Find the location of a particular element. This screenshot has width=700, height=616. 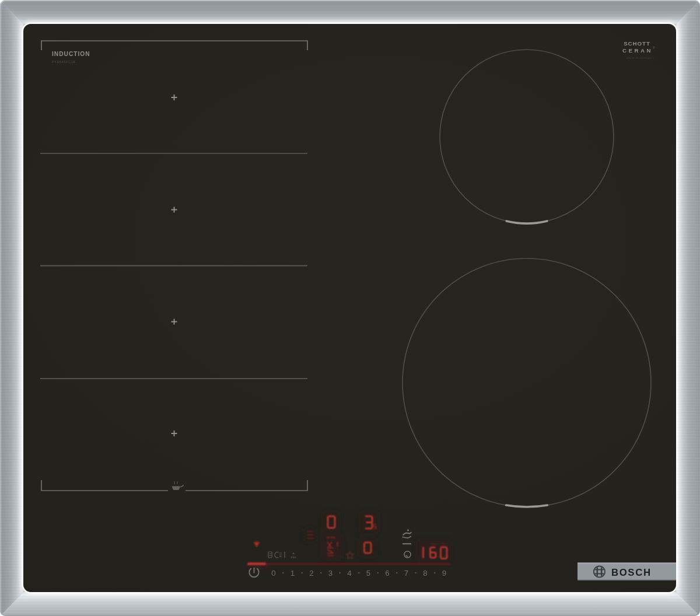

svg-text: 2 is located at coordinates (312, 573).